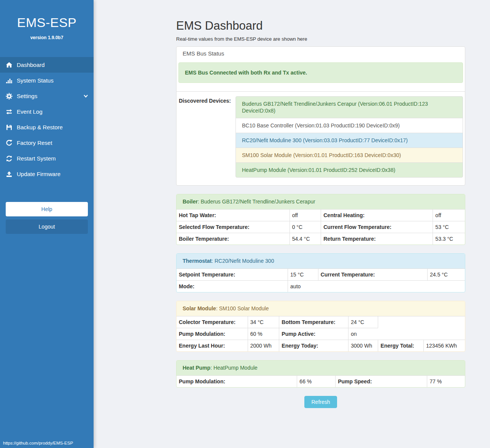 Image resolution: width=490 pixels, height=448 pixels. What do you see at coordinates (232, 287) in the screenshot?
I see `table-cell-label: Mode:` at bounding box center [232, 287].